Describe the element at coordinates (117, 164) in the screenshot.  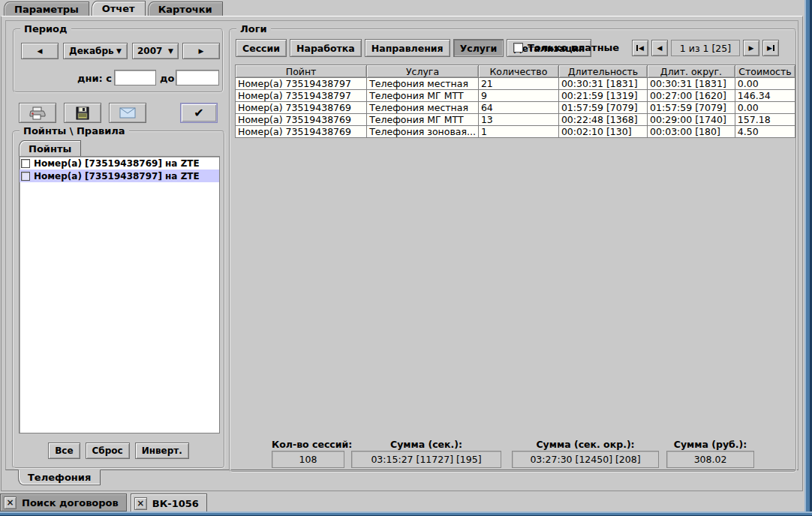
I see `point-label: Номер(а) [73519438769] на ZTE` at that location.